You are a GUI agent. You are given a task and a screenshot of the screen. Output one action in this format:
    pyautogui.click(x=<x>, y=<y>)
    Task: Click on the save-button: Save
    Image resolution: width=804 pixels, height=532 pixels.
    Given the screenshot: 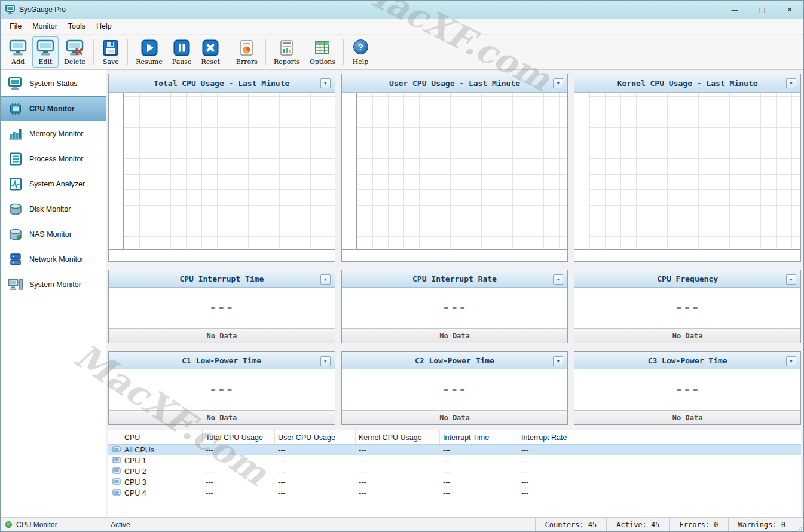 What is the action you would take?
    pyautogui.click(x=111, y=52)
    